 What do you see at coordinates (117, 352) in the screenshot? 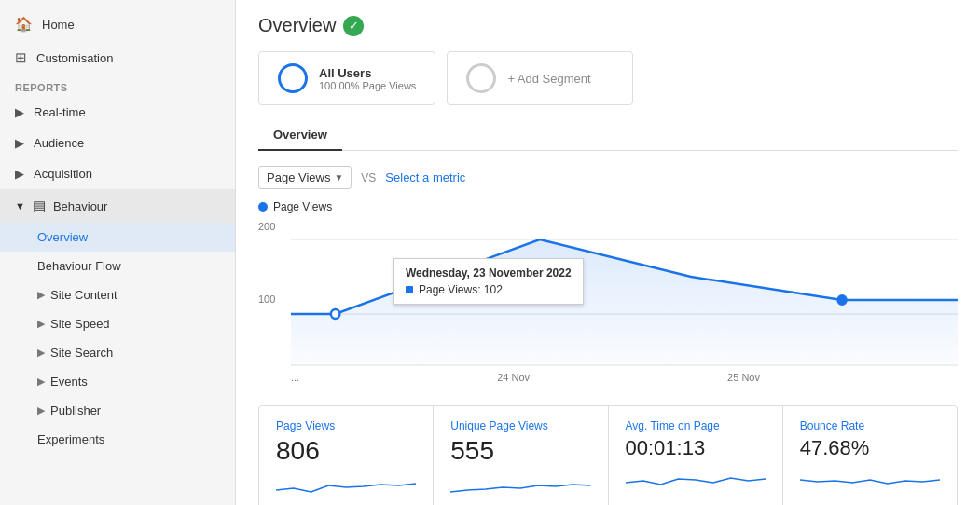
I see `sidebar-child-site-search: ▶ Site Search` at bounding box center [117, 352].